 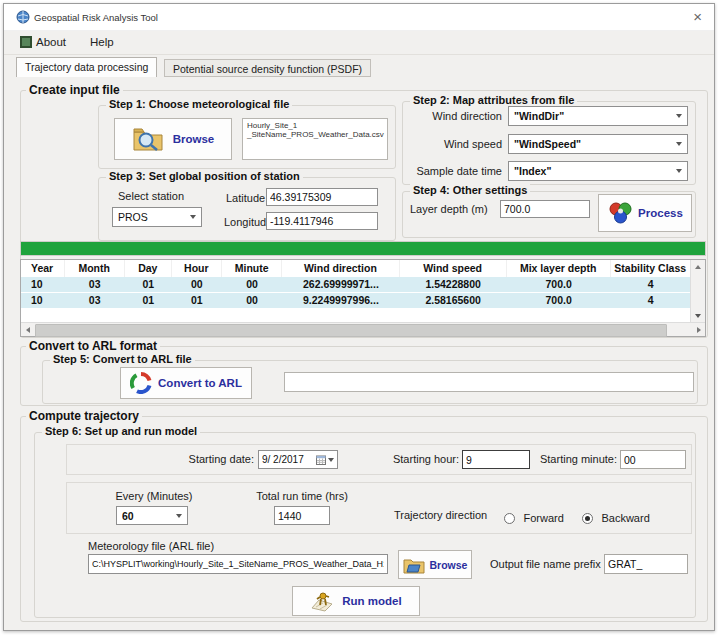 I want to click on convert-cycle-icon, so click(x=141, y=383).